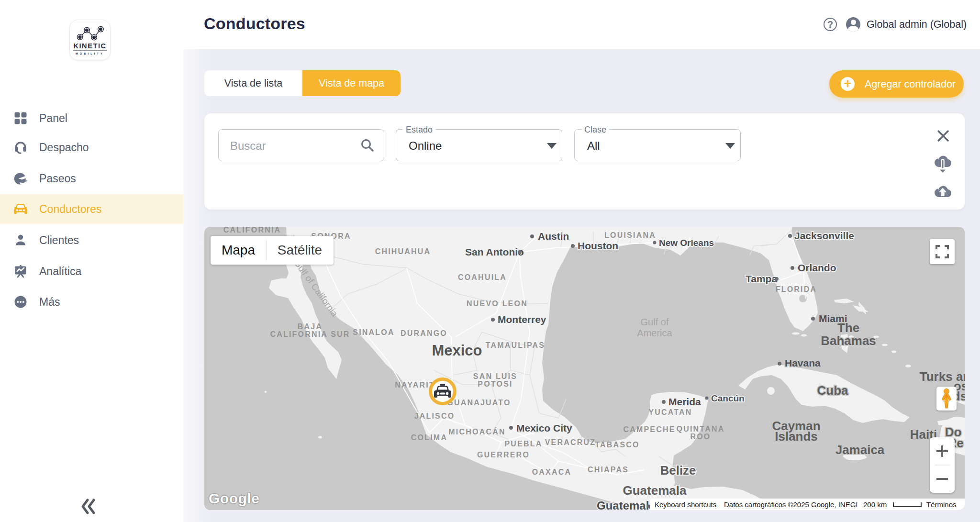  What do you see at coordinates (457, 350) in the screenshot?
I see `svg-text: Mexico` at bounding box center [457, 350].